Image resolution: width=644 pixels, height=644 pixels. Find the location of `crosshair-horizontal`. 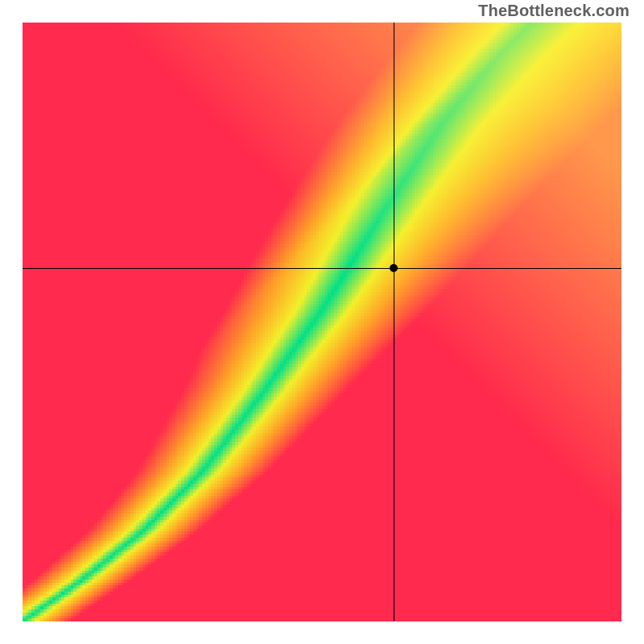

crosshair-horizontal is located at coordinates (322, 269).